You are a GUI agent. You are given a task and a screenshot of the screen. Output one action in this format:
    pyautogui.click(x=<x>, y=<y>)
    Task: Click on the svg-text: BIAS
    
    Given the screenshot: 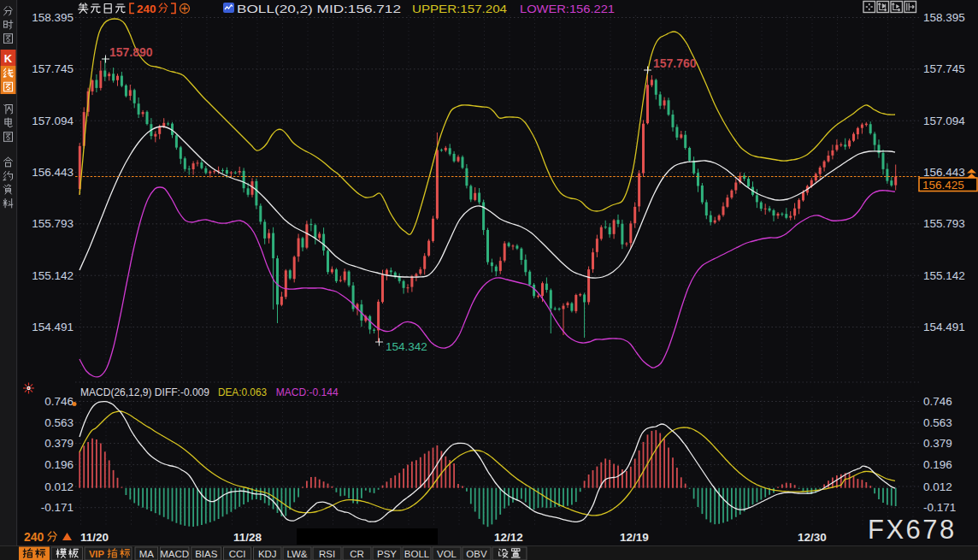 What is the action you would take?
    pyautogui.click(x=207, y=554)
    